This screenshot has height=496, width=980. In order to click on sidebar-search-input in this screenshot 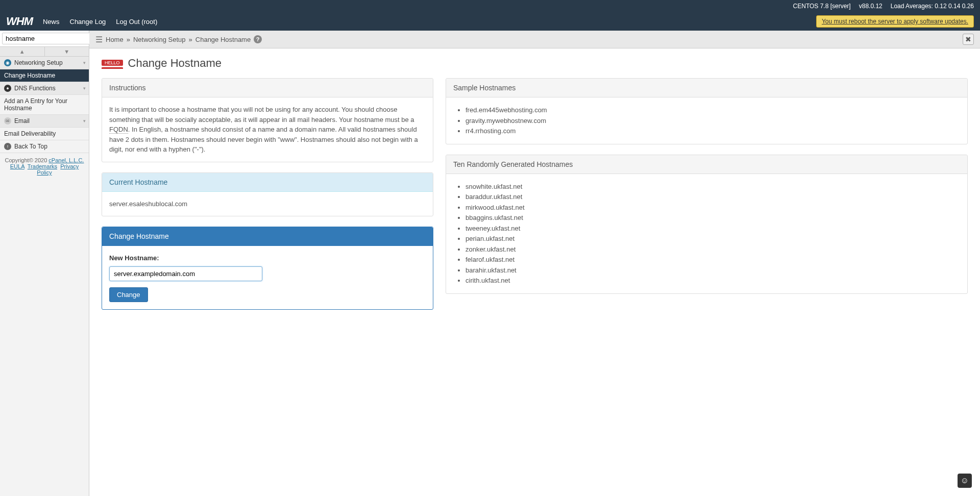, I will do `click(48, 39)`.